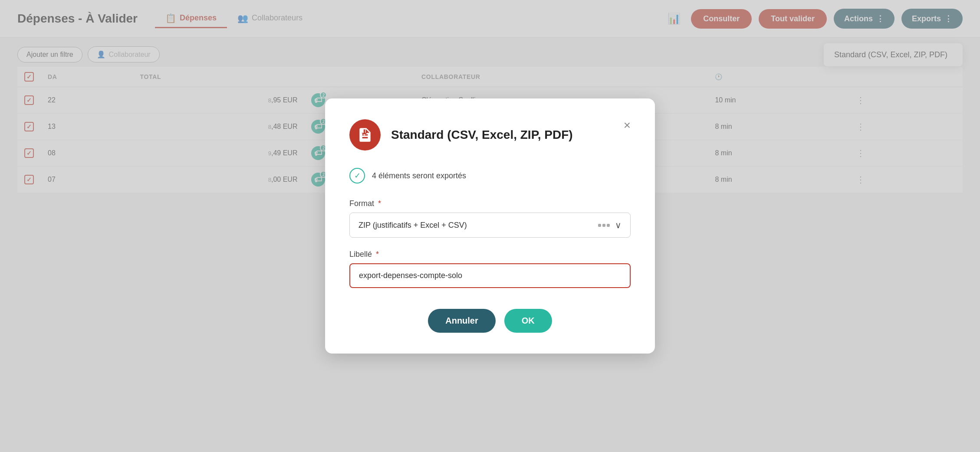 This screenshot has width=980, height=452. I want to click on export-file-icon, so click(365, 135).